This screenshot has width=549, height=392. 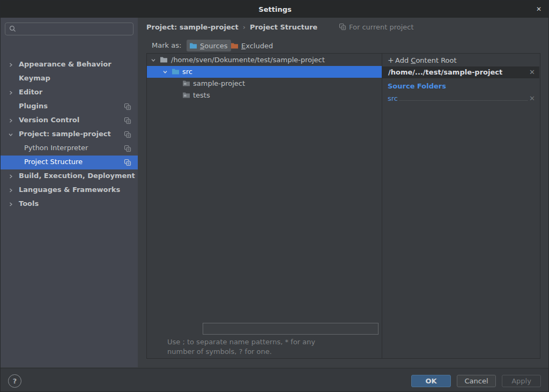 What do you see at coordinates (13, 29) in the screenshot?
I see `search-icon` at bounding box center [13, 29].